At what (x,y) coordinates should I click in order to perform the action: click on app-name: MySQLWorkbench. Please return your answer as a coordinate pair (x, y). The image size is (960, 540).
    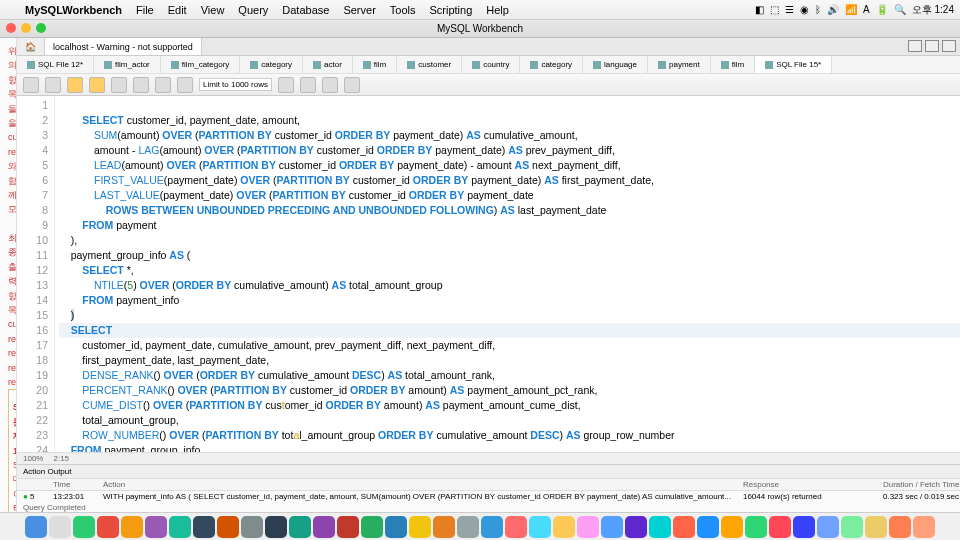
    Looking at the image, I should click on (74, 10).